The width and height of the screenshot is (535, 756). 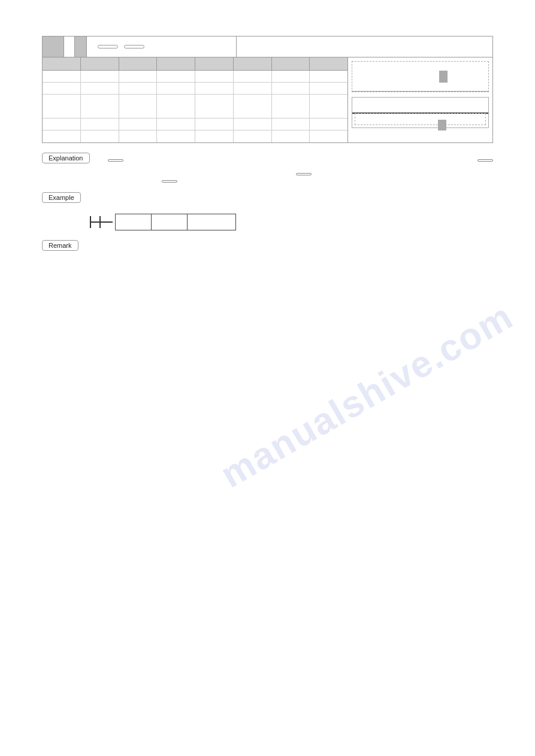 What do you see at coordinates (267, 211) in the screenshot?
I see `example-section: Example` at bounding box center [267, 211].